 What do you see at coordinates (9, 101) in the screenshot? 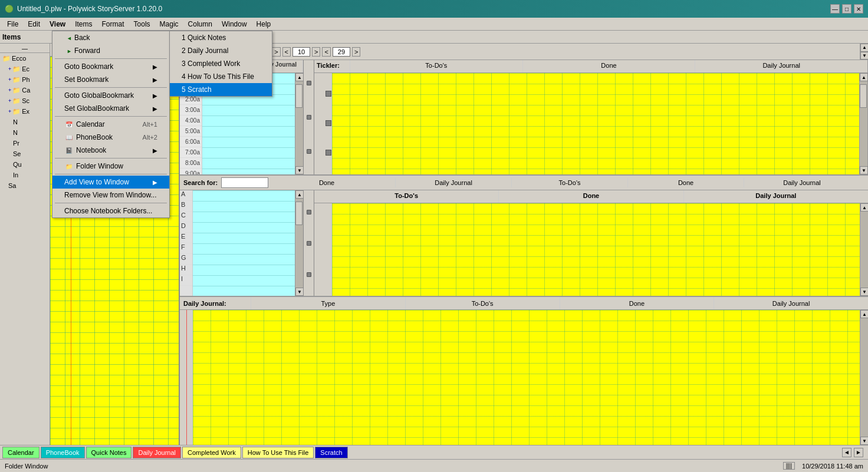
I see `expand-icon4: +` at bounding box center [9, 101].